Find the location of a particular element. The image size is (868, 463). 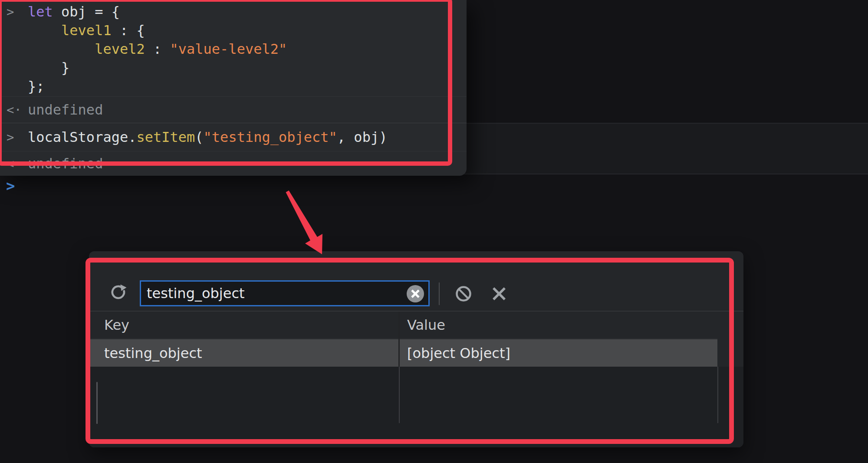

console-input-setitem: >localStorage.setItem("testing_object", … is located at coordinates (233, 137).